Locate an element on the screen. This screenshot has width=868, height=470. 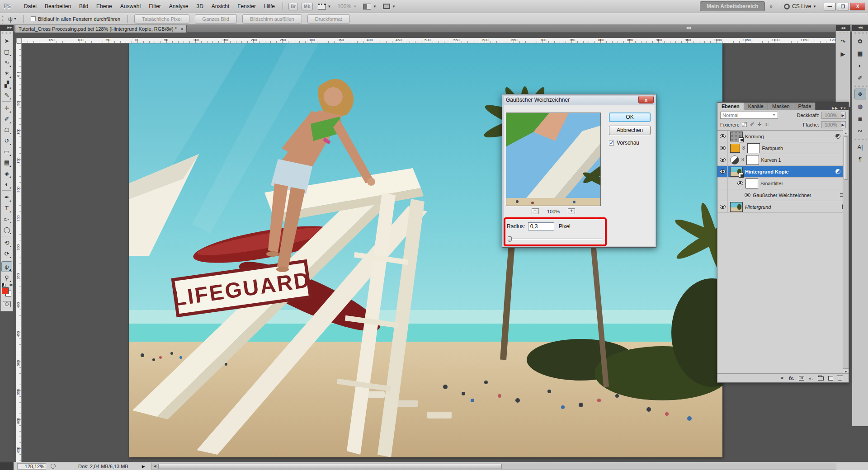
character-panel-icon: A| is located at coordinates (860, 147).